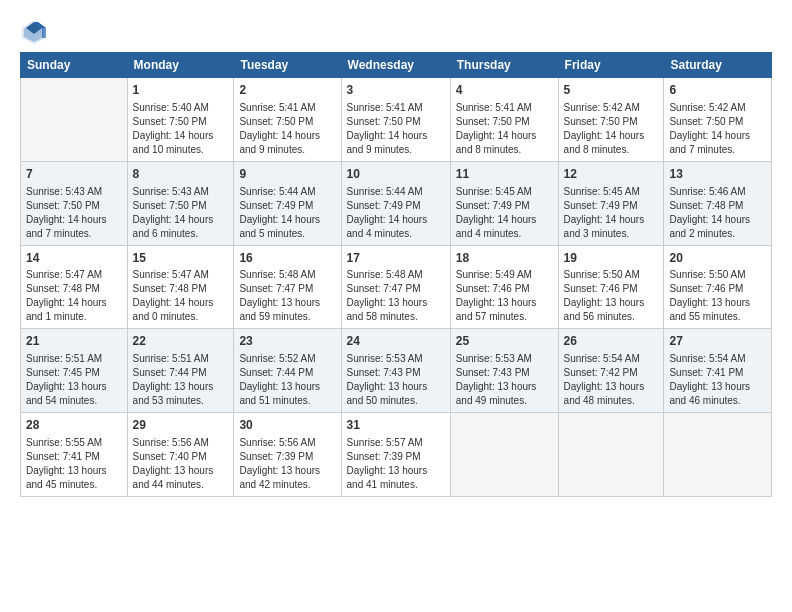  I want to click on day-number: 17, so click(396, 258).